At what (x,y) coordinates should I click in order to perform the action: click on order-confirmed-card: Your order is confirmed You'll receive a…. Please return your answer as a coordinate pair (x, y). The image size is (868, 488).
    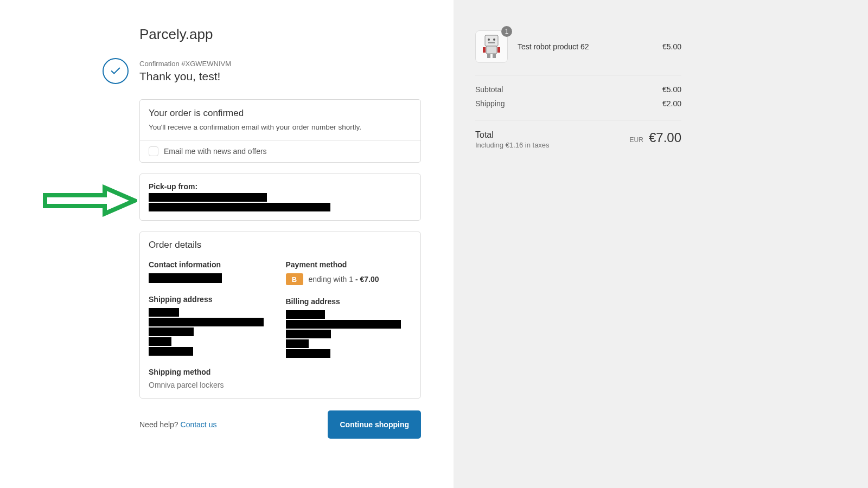
    Looking at the image, I should click on (280, 131).